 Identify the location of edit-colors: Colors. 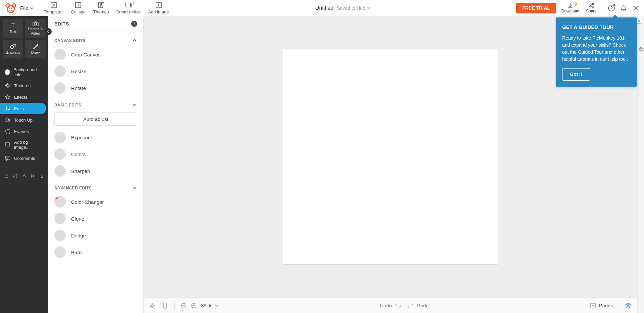
(96, 154).